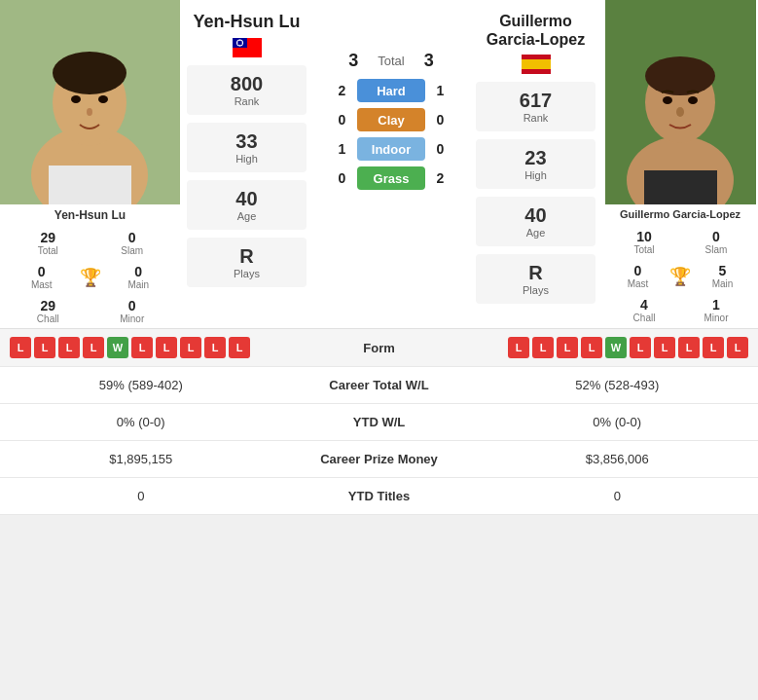 The width and height of the screenshot is (758, 700). I want to click on left-flag-row, so click(247, 48).